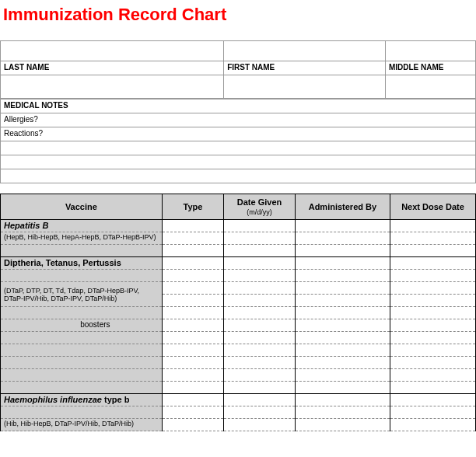 This screenshot has width=476, height=457. Describe the element at coordinates (238, 106) in the screenshot. I see `medical-notes-heading: MEDICAL NOTES` at that location.